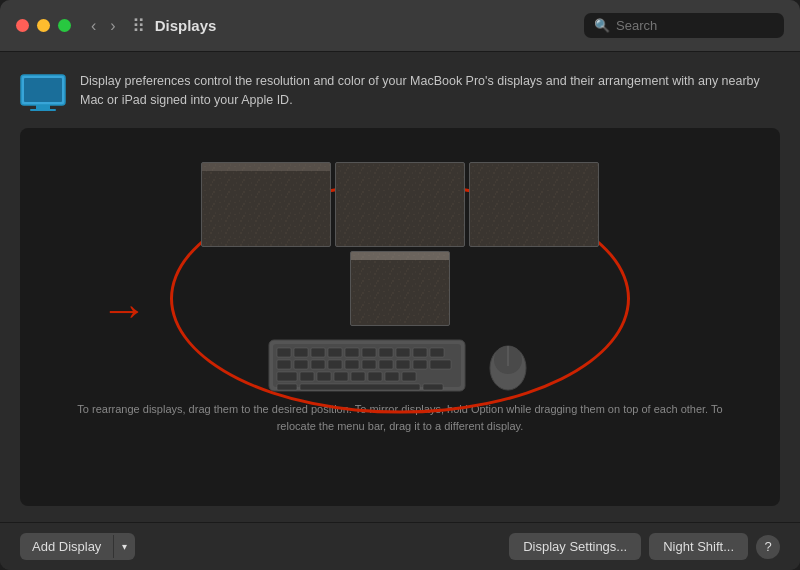 The height and width of the screenshot is (570, 800). I want to click on search-input, so click(695, 26).